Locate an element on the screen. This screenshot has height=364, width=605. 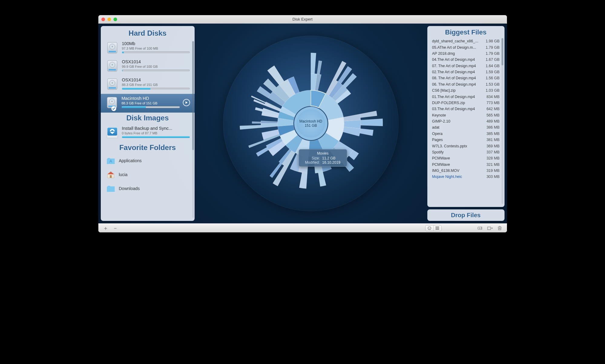
file-row: W7L3. Contests.pptx369 MB is located at coordinates (466, 146).